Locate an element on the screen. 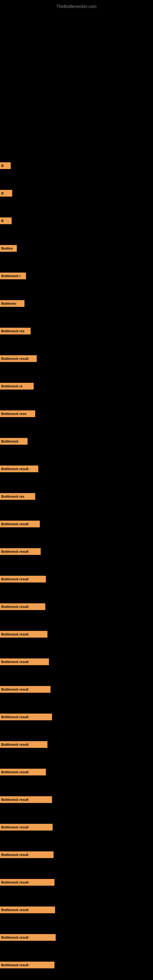 The image size is (153, 980). bottleneck-result-bar: Bottlen is located at coordinates (8, 248).